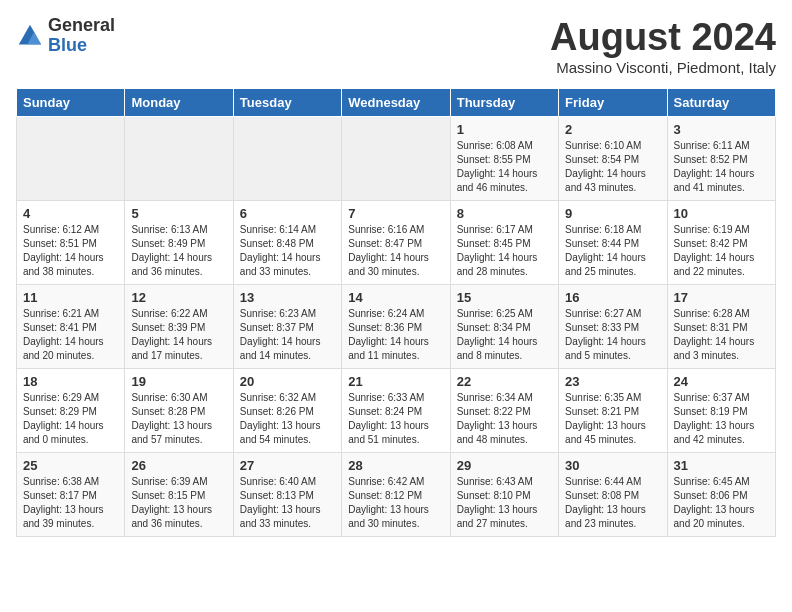 The width and height of the screenshot is (792, 612). I want to click on calendar-cell: 15Sunrise: 6:25 AM Sunset: 8:34 PM Dayli…, so click(504, 327).